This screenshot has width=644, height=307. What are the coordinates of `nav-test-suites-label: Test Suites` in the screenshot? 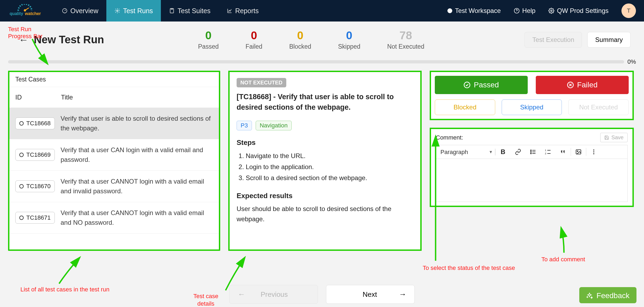 It's located at (194, 11).